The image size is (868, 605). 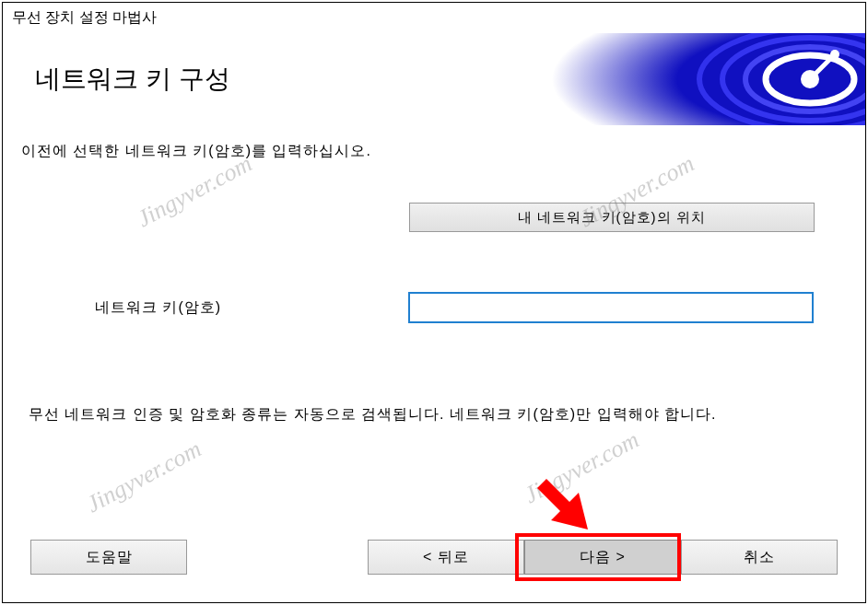 I want to click on wireless-icon, so click(x=709, y=79).